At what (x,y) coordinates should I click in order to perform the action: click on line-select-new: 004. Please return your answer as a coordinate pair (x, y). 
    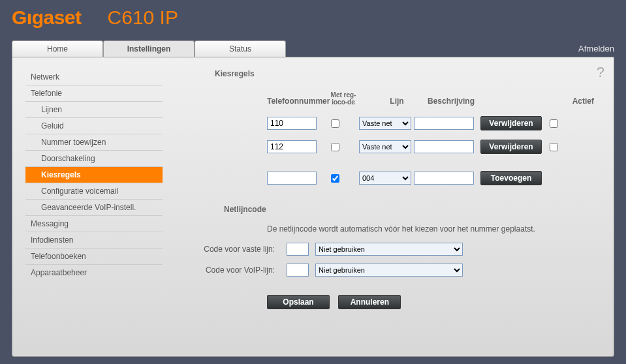
    Looking at the image, I should click on (385, 178).